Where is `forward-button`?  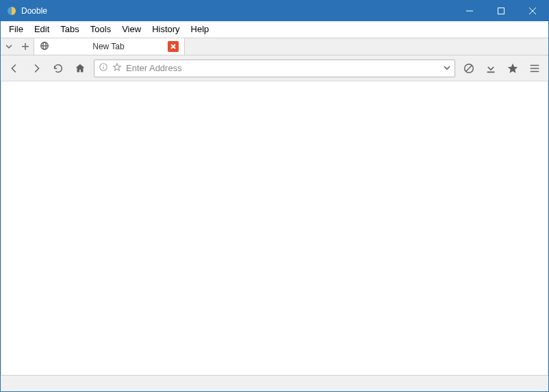
forward-button is located at coordinates (36, 68).